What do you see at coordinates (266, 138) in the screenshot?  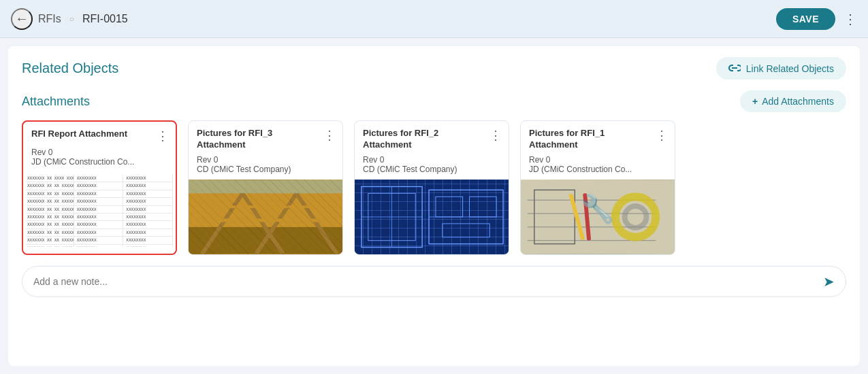 I see `card-header: Pictures for RFI_3 Attachment⋮` at bounding box center [266, 138].